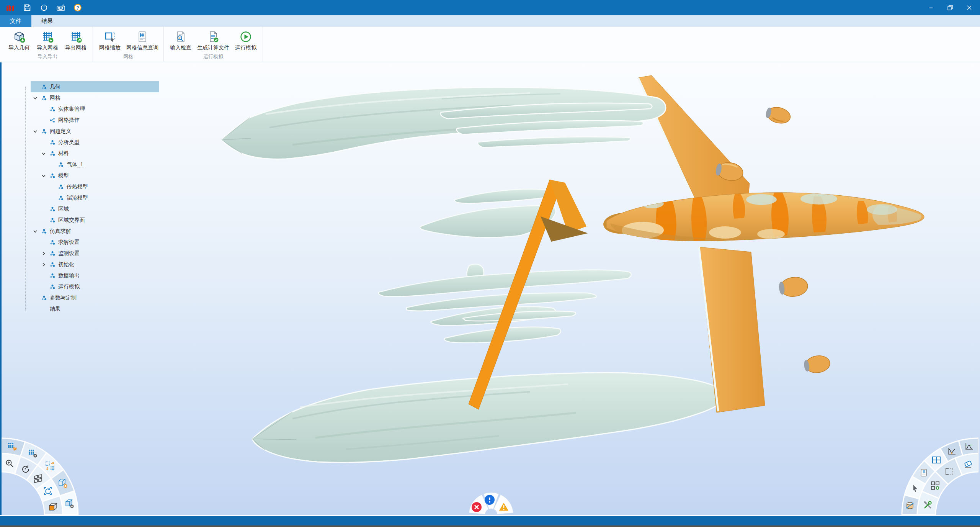 This screenshot has width=980, height=527. I want to click on tree-item: 模型, so click(95, 175).